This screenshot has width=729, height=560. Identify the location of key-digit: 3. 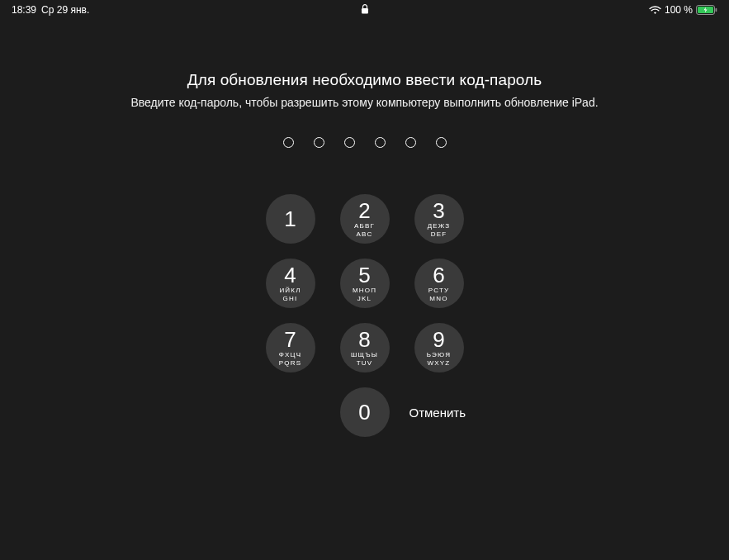
(438, 211).